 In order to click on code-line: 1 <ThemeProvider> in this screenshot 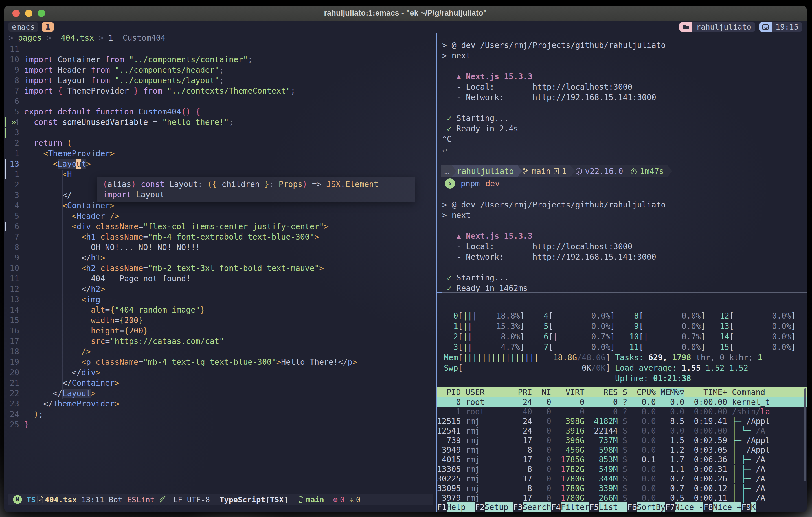, I will do `click(220, 154)`.